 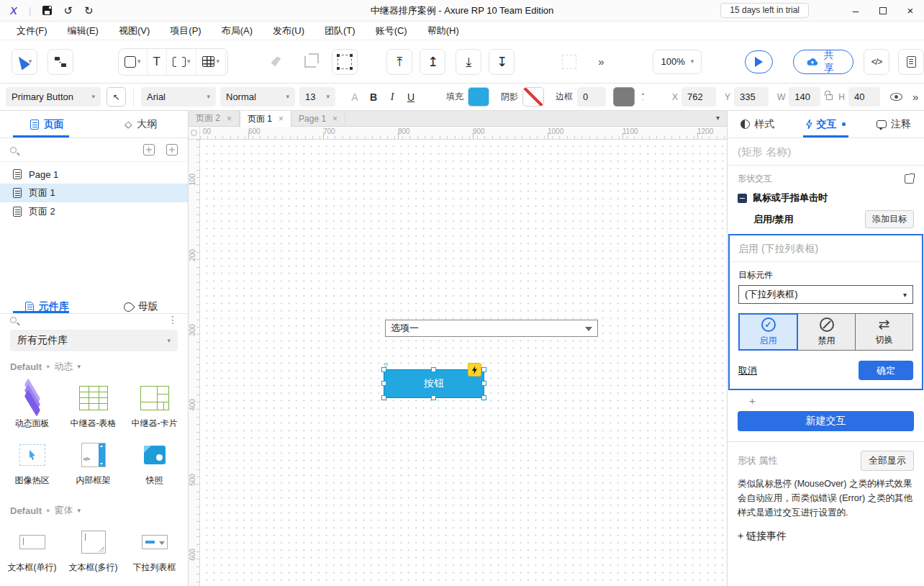 What do you see at coordinates (60, 62) in the screenshot?
I see `connector-tool-button` at bounding box center [60, 62].